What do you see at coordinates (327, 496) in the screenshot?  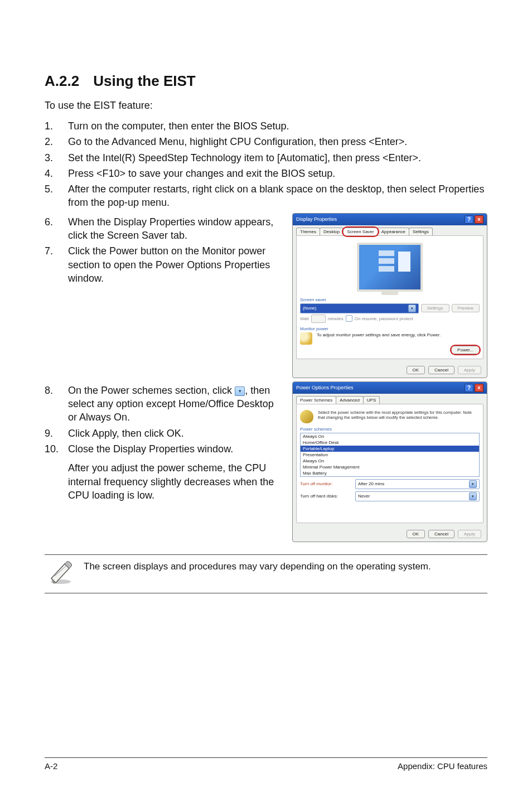 I see `turnoff-hd-label: Turn off hard disks:` at bounding box center [327, 496].